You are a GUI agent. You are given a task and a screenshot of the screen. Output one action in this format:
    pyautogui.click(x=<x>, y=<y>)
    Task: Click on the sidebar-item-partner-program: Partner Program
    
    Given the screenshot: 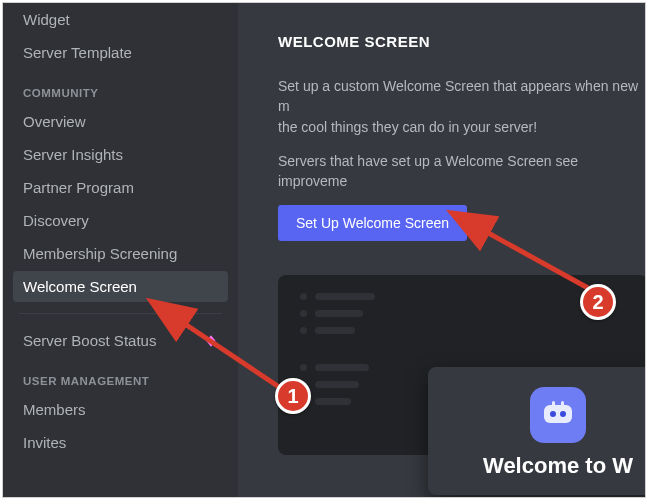 What is the action you would take?
    pyautogui.click(x=120, y=188)
    